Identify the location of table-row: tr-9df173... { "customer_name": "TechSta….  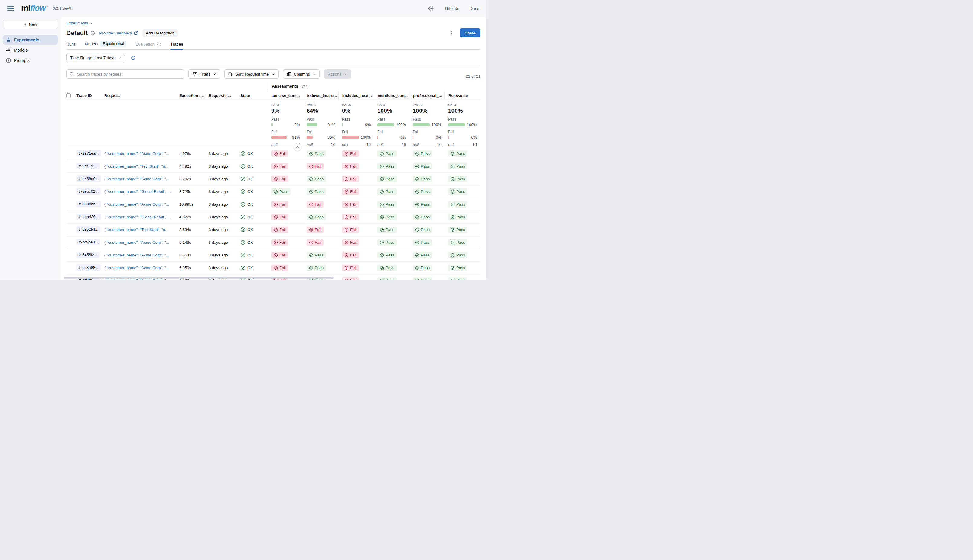
(273, 166).